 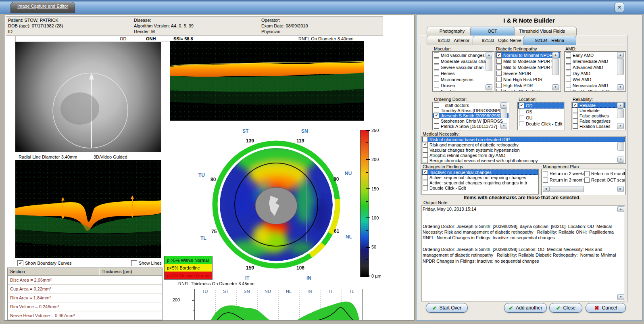 What do you see at coordinates (595, 79) in the screenshot?
I see `list-item: Wet AMD` at bounding box center [595, 79].